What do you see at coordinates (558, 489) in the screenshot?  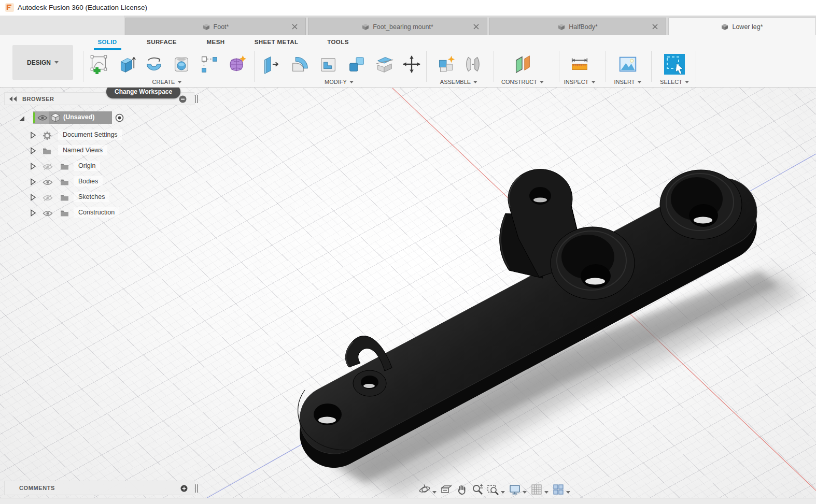 I see `viewports-button` at bounding box center [558, 489].